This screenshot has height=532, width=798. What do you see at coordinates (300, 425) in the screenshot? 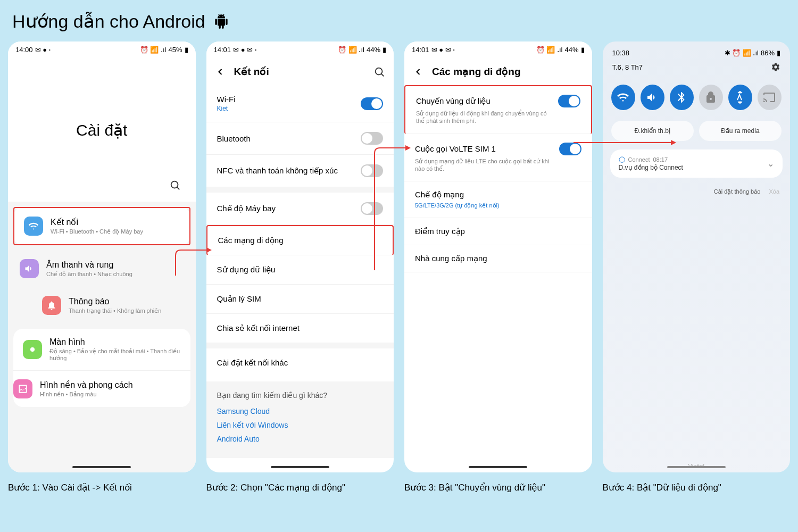
I see `footer-link: Liên kết với Windows` at bounding box center [300, 425].